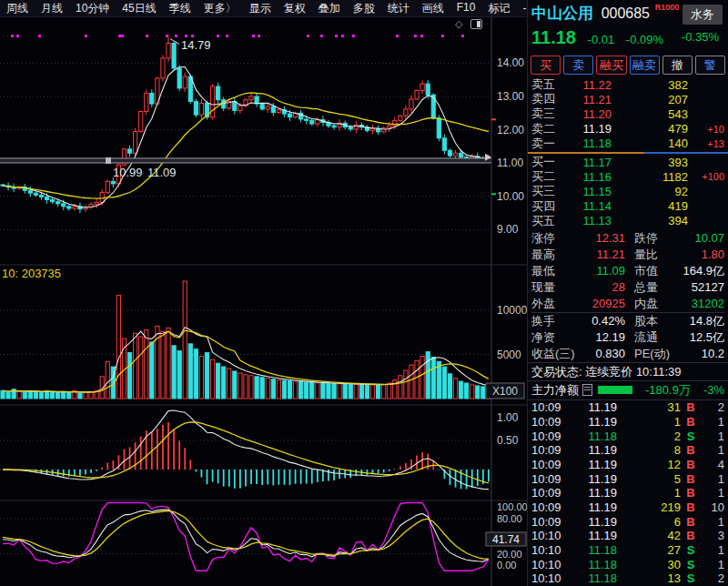  I want to click on level-label: 买五, so click(548, 221).